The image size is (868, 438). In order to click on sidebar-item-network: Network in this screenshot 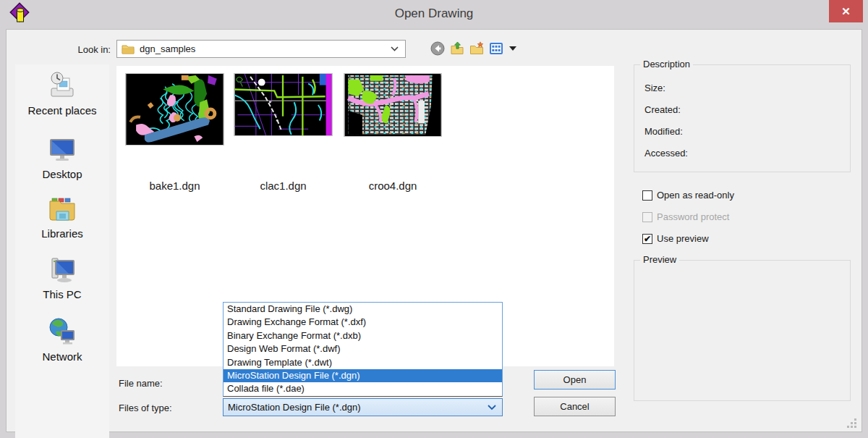, I will do `click(62, 340)`.